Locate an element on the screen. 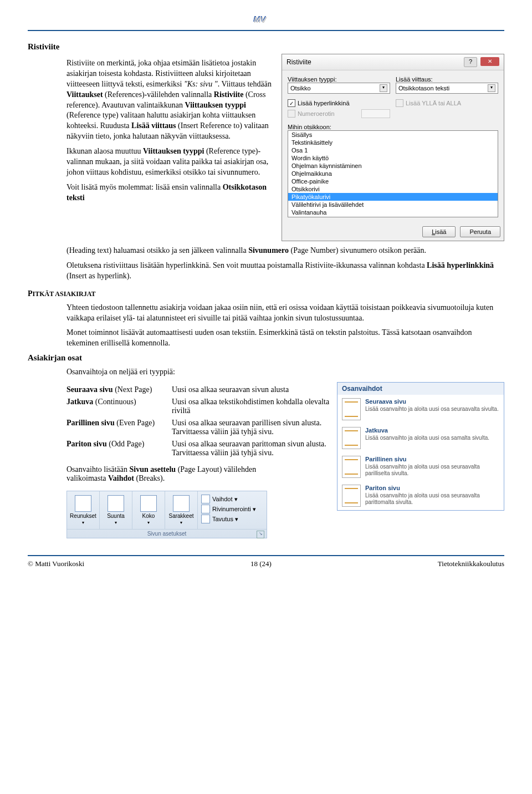 Image resolution: width=532 pixels, height=794 pixels. paragraph: Voit lisätä myös molemmat: lisää ensin v… is located at coordinates (171, 193).